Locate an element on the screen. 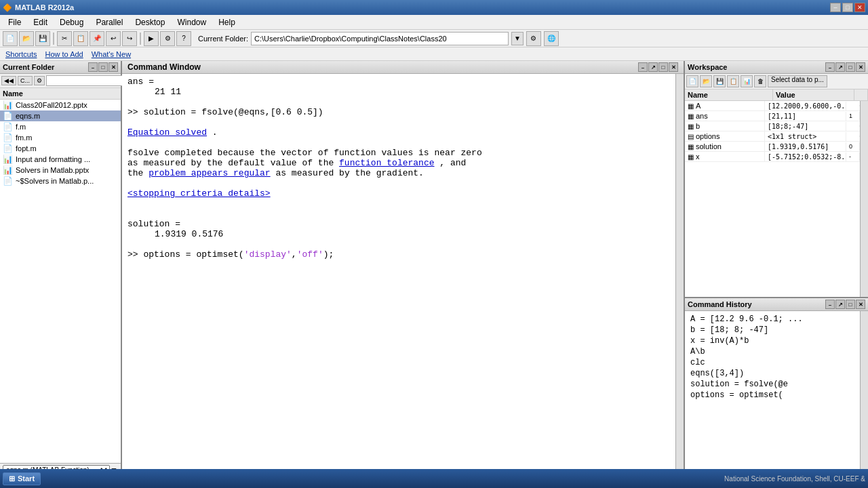 The image size is (868, 488). simulink-button: ⚙ is located at coordinates (167, 39).